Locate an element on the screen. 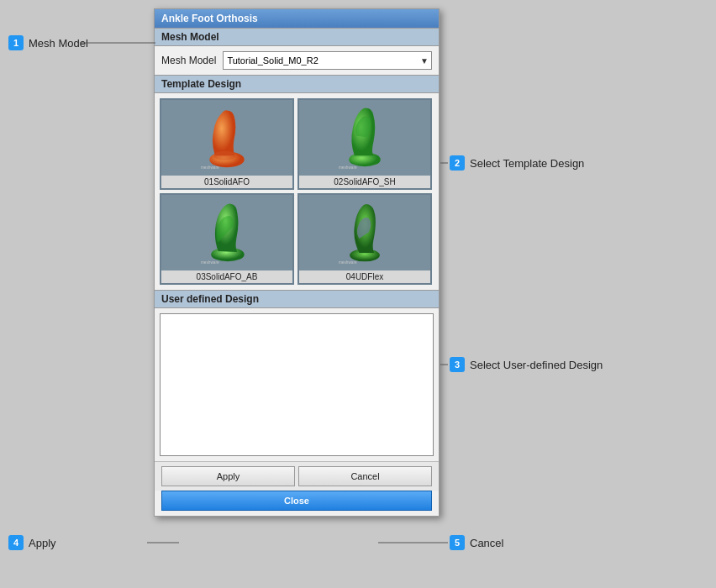 This screenshot has width=716, height=588. annotation-user-label: Select User-defined Design is located at coordinates (536, 365).